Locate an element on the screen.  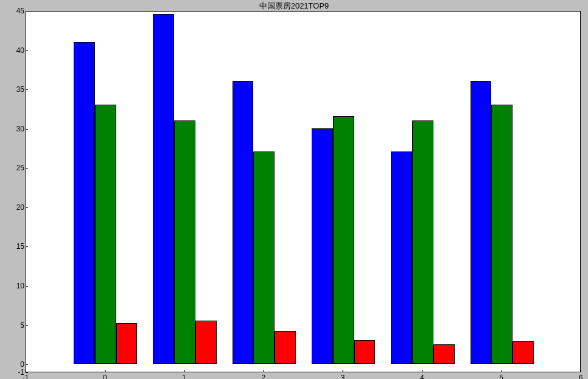
x-tick: 0 is located at coordinates (105, 376).